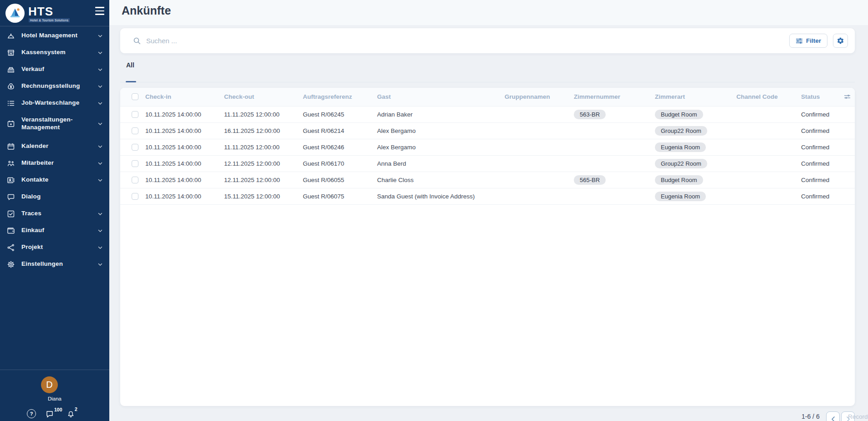 This screenshot has width=868, height=421. Describe the element at coordinates (55, 163) in the screenshot. I see `sidebar-item-mitarbeiter: Mitarbeiter` at that location.